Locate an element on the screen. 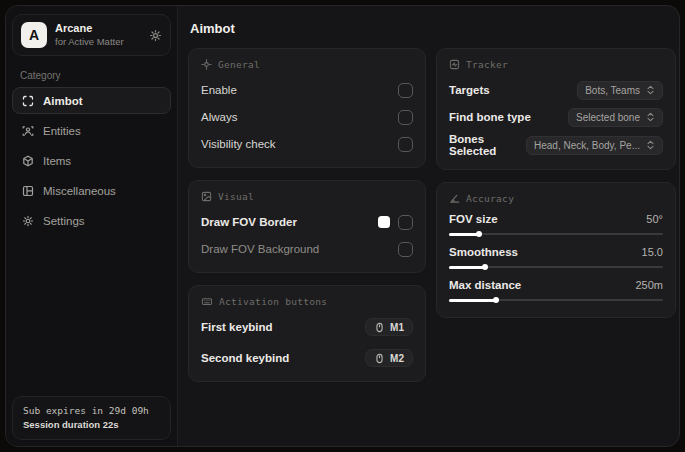 This screenshot has height=452, width=685. sidebar-item-items: Items is located at coordinates (92, 160).